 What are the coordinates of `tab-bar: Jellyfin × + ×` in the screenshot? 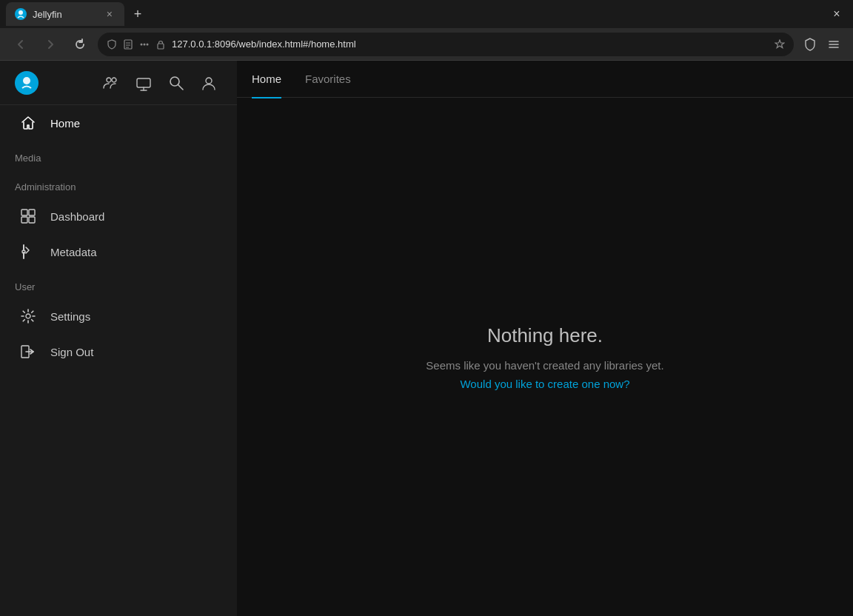 It's located at (426, 14).